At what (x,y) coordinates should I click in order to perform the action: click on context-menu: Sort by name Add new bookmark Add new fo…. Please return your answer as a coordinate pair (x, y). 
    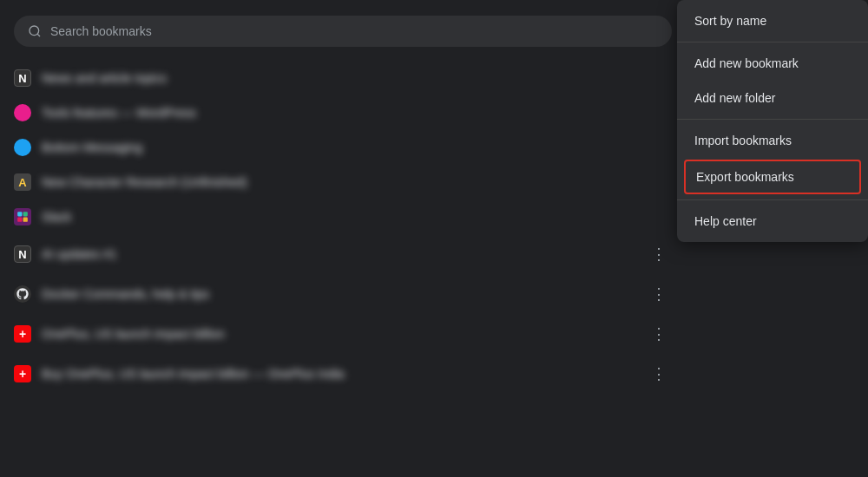
    Looking at the image, I should click on (773, 121).